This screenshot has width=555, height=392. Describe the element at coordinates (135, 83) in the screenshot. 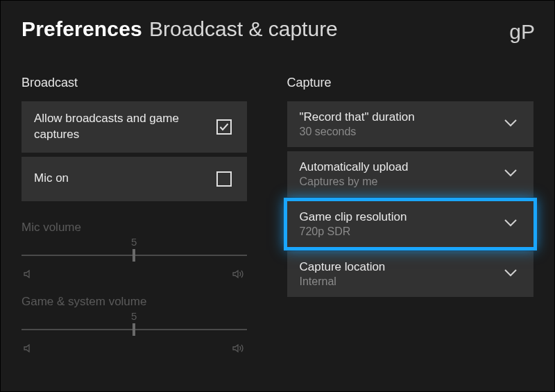

I see `broadcast-header: Broadcast` at that location.